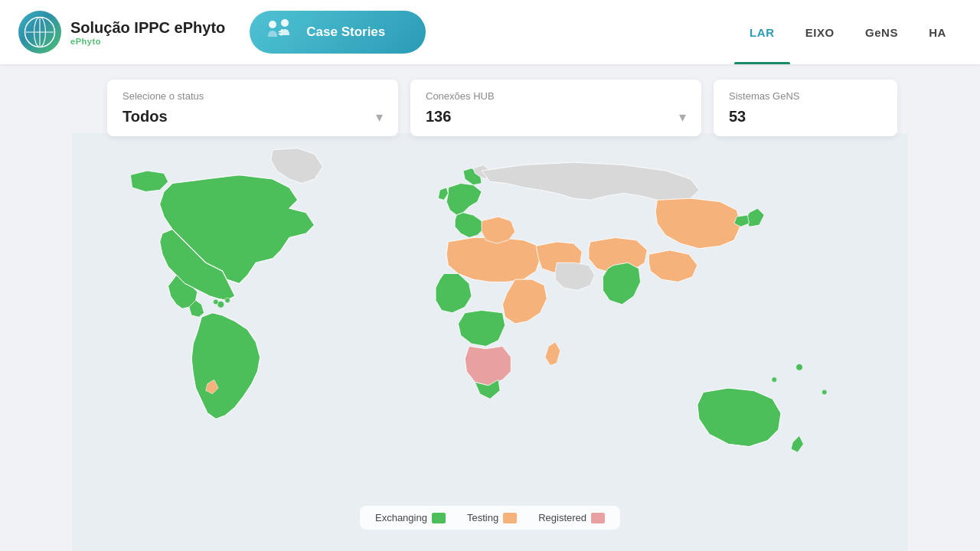  What do you see at coordinates (410, 517) in the screenshot?
I see `legend-exchanging: Exchanging` at bounding box center [410, 517].